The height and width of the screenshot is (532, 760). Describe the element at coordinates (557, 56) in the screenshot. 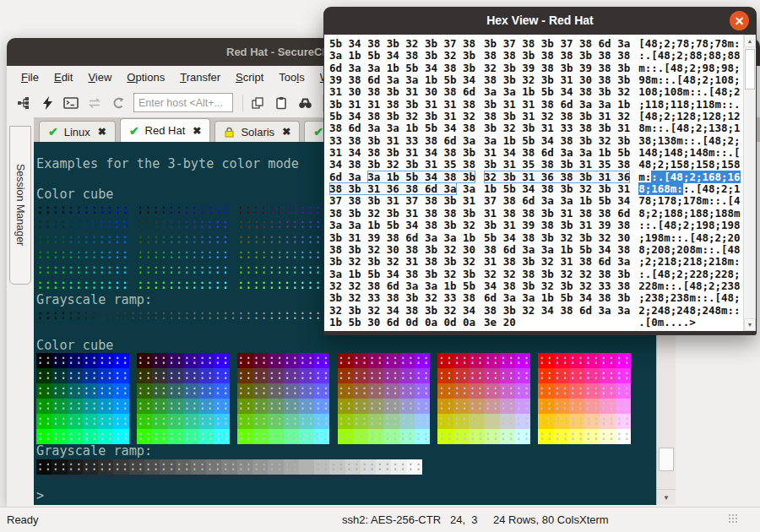

I see `hex-bytes-right: 38 38 3b 38 38 3b 38 38` at that location.